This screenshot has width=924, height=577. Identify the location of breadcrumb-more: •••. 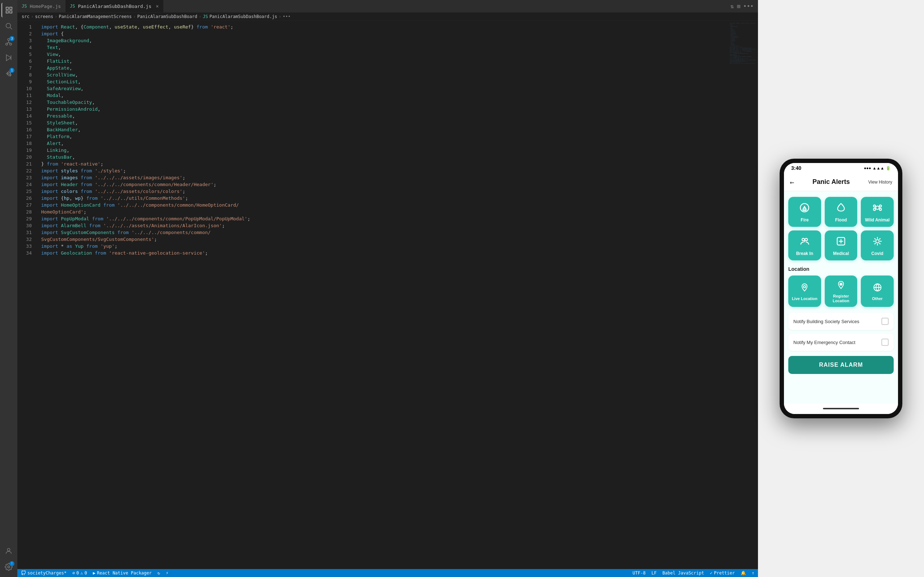
(286, 17).